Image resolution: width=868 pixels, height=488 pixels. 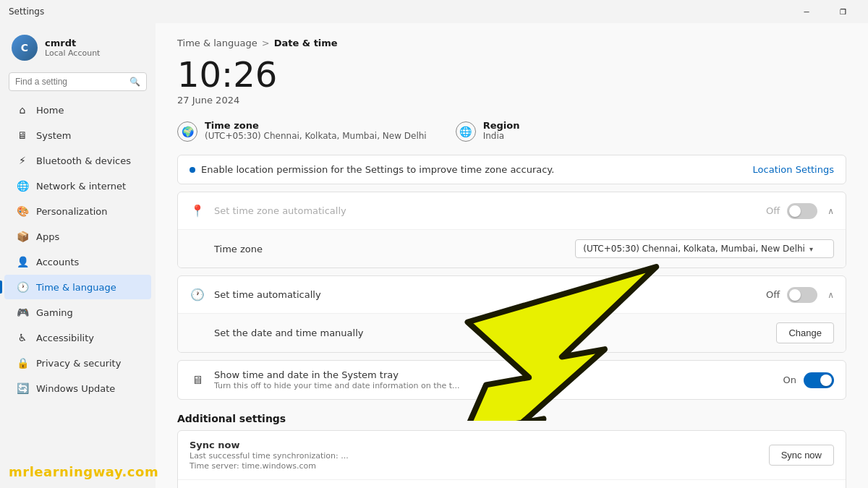 What do you see at coordinates (512, 455) in the screenshot?
I see `sync-now-row: Sync now Last successful time synchroniz…` at bounding box center [512, 455].